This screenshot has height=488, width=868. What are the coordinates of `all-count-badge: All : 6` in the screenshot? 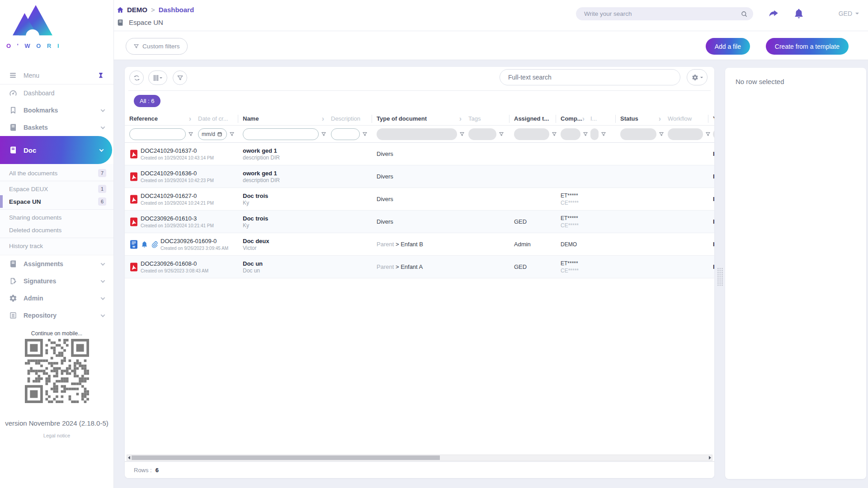 It's located at (147, 101).